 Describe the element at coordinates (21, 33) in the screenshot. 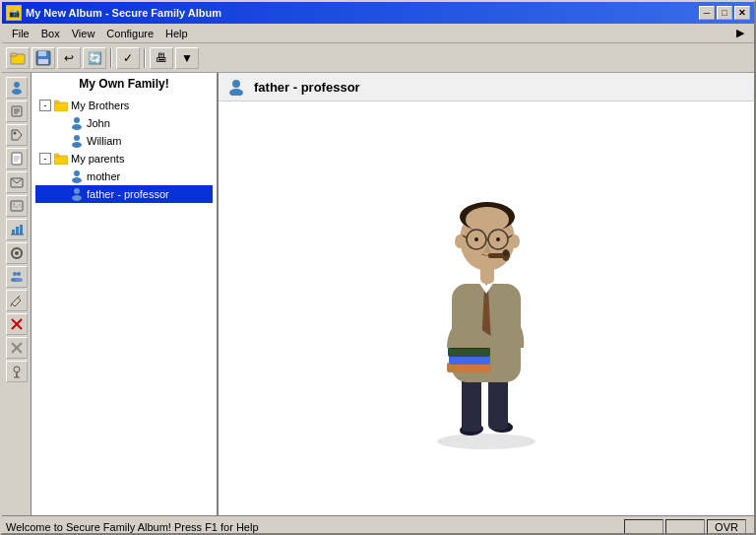

I see `menu-file: File` at that location.